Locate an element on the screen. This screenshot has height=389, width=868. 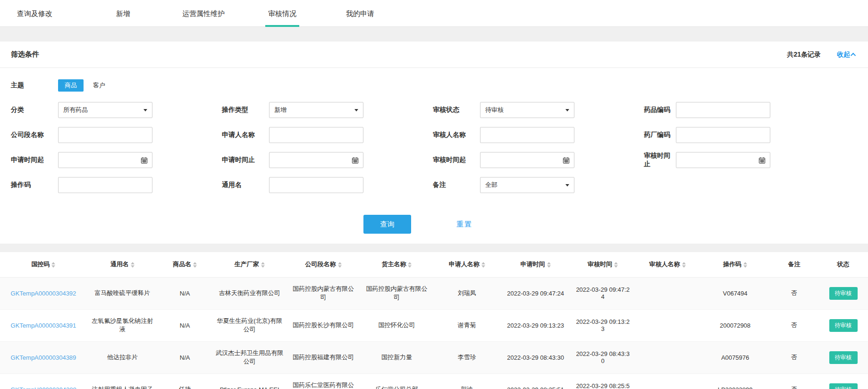
col-header-generic-name: 通用名 is located at coordinates (123, 264).